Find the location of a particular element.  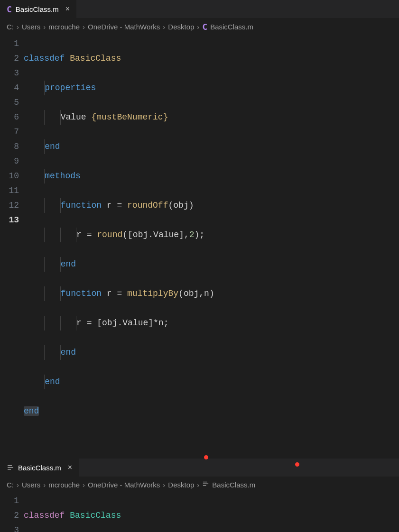

code-line: function r = multiplyBy(obj,n) is located at coordinates (212, 294).